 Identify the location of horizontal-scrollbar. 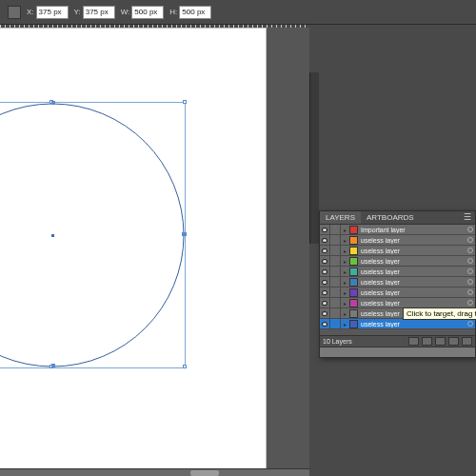
(154, 472).